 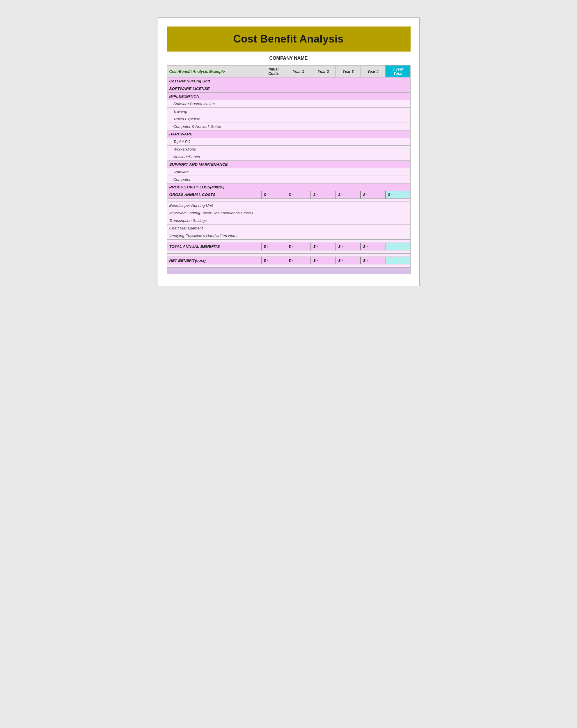 I want to click on item-label: Training, so click(x=288, y=111).